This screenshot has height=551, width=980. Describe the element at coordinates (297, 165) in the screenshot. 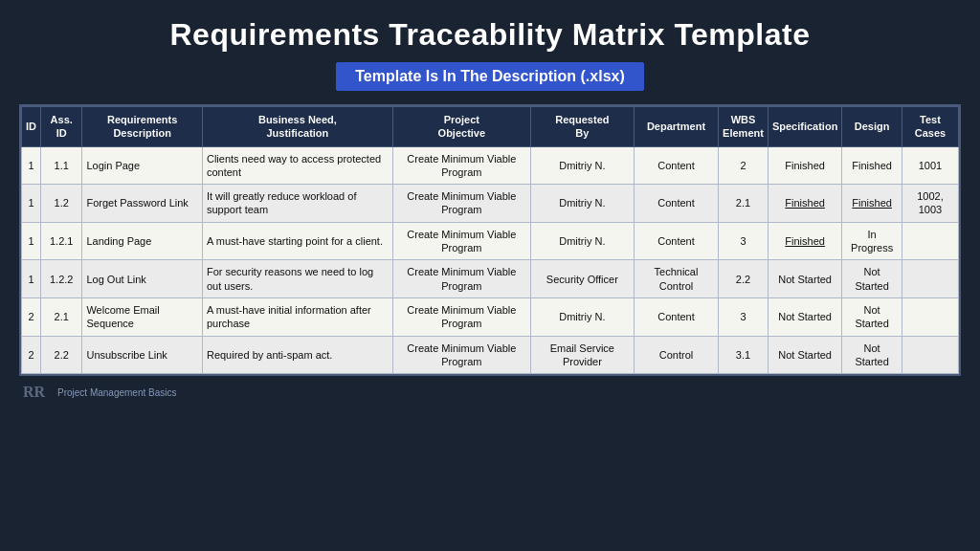

I see `table-cell: Clients need way to access protected con…` at that location.